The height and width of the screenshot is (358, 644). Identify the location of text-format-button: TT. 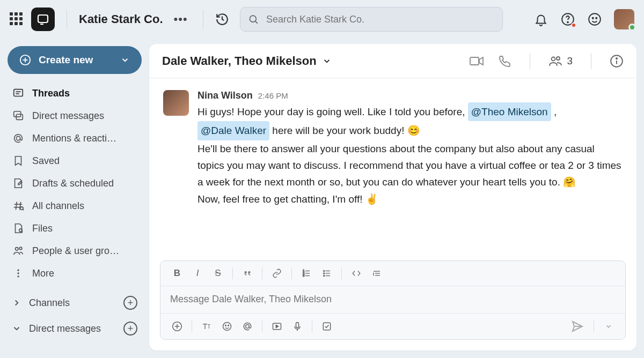
(207, 326).